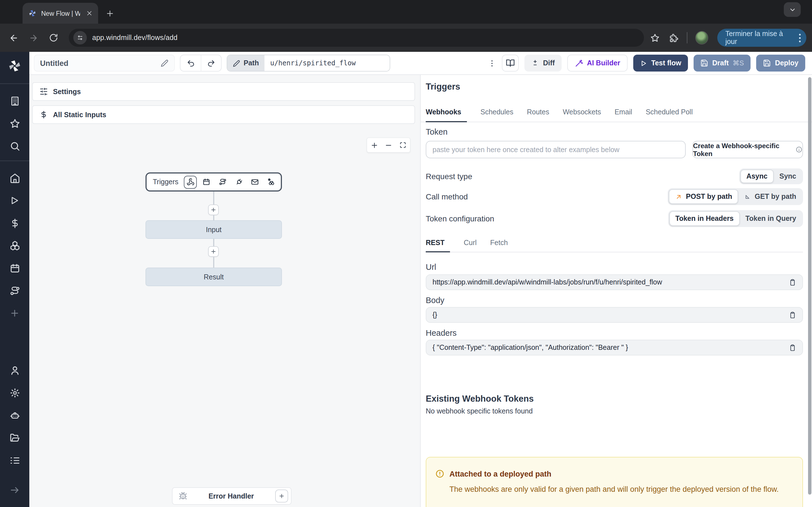  I want to click on sidebar-item-audit-logs, so click(15, 460).